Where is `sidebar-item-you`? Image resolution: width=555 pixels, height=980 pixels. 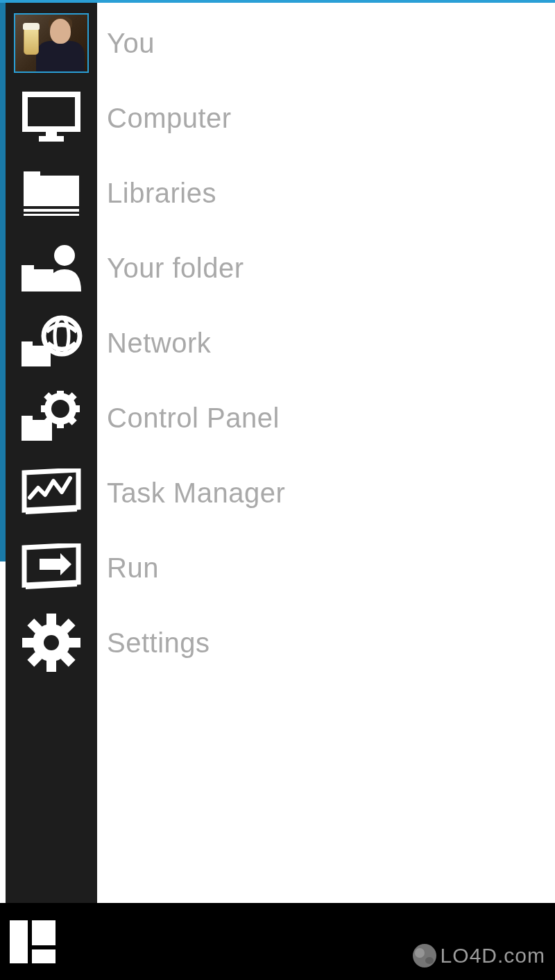 sidebar-item-you is located at coordinates (51, 43).